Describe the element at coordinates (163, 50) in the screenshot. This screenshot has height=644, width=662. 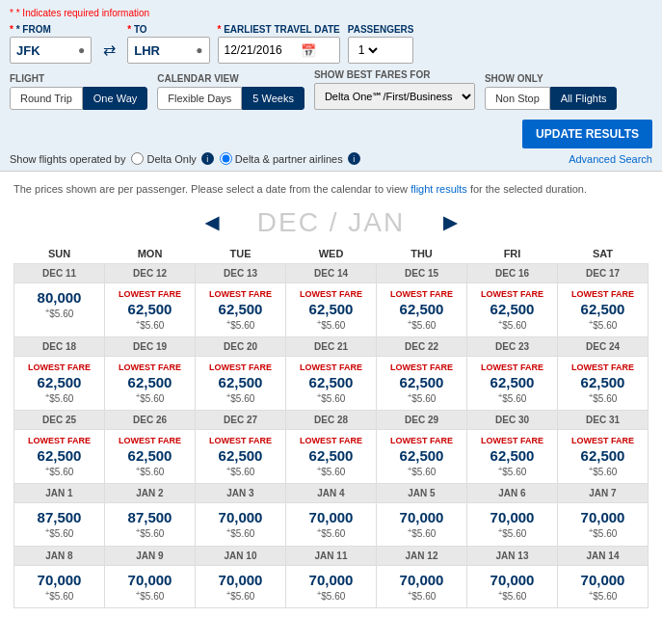
I see `to-input: LHR` at that location.